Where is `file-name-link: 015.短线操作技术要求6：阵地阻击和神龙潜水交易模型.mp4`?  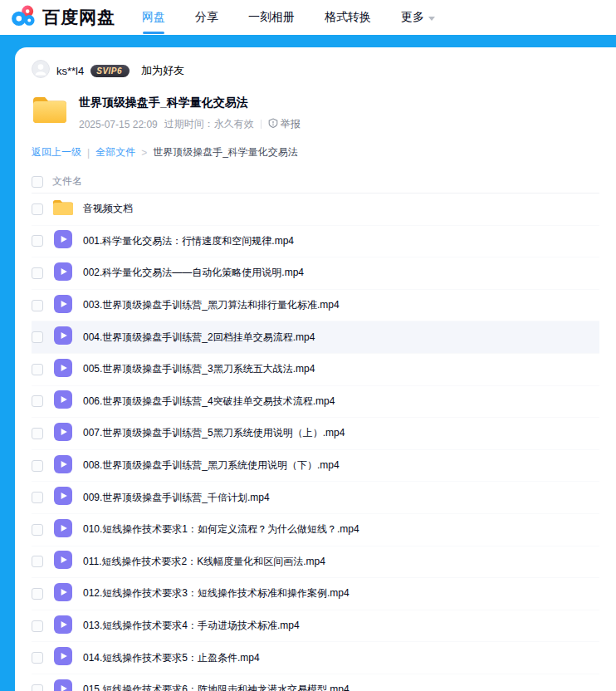 file-name-link: 015.短线操作技术要求6：阵地阻击和神龙潜水交易模型.mp4 is located at coordinates (216, 687).